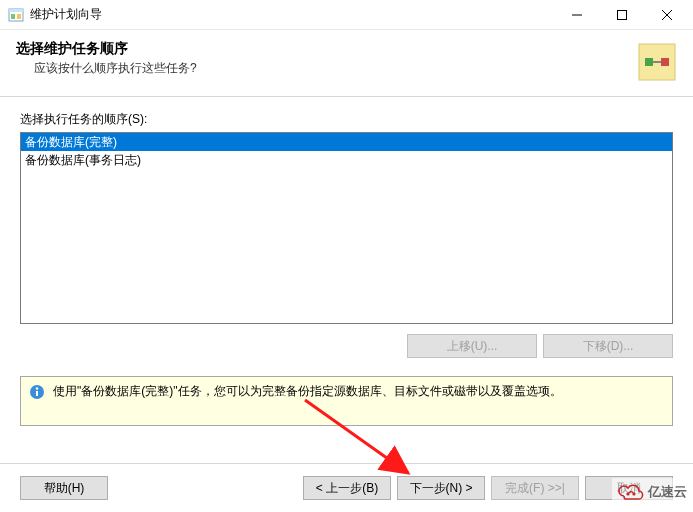 This screenshot has height=512, width=693. I want to click on watermark-text: 亿速云, so click(668, 492).